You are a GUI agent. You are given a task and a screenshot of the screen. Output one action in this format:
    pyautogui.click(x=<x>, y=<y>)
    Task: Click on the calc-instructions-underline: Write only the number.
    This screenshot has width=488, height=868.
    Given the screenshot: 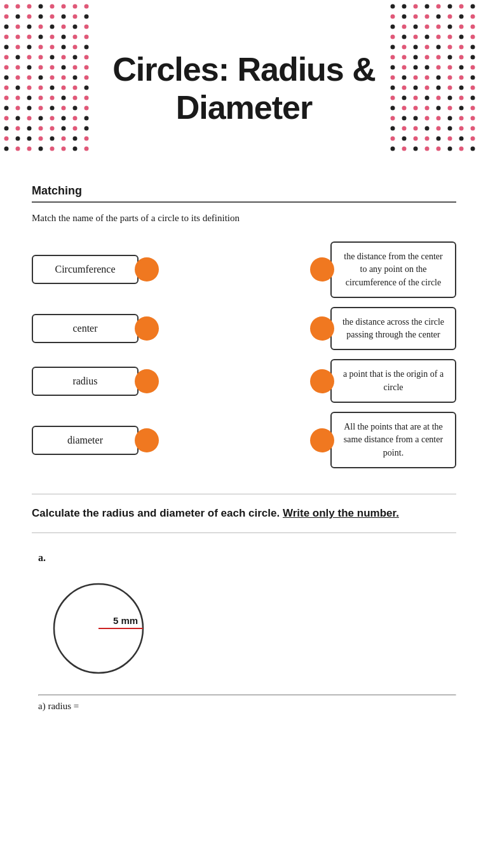 What is the action you would take?
    pyautogui.click(x=341, y=513)
    